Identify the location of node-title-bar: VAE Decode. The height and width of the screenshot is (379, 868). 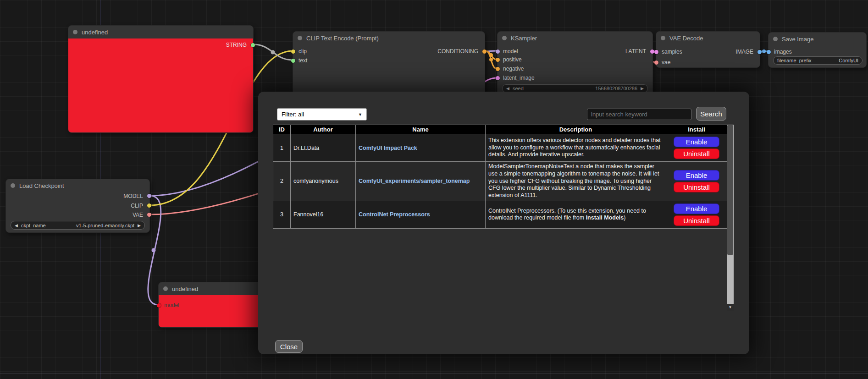
(708, 38).